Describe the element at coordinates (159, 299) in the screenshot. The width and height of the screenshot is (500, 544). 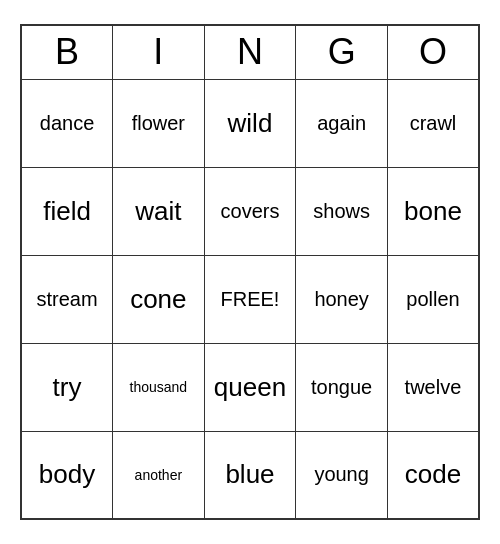
I see `bingo-cell-2-1: cone` at that location.